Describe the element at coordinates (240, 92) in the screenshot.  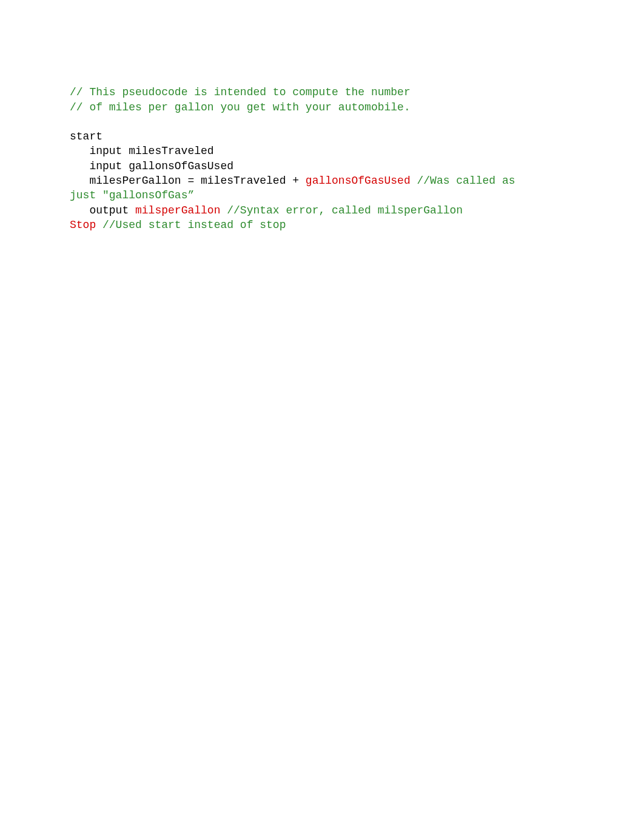
I see `comment-line-1: // This pseudocode is intended to comput…` at that location.